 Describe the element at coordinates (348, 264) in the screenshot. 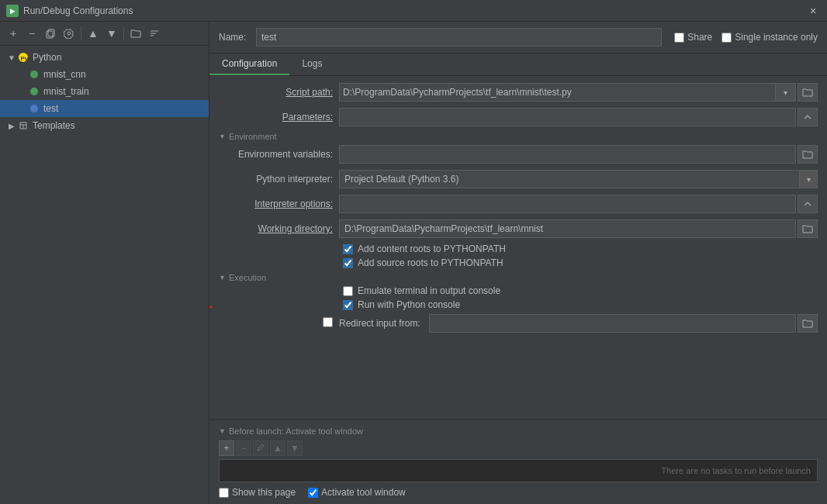

I see `add-source-roots-checkbox` at that location.